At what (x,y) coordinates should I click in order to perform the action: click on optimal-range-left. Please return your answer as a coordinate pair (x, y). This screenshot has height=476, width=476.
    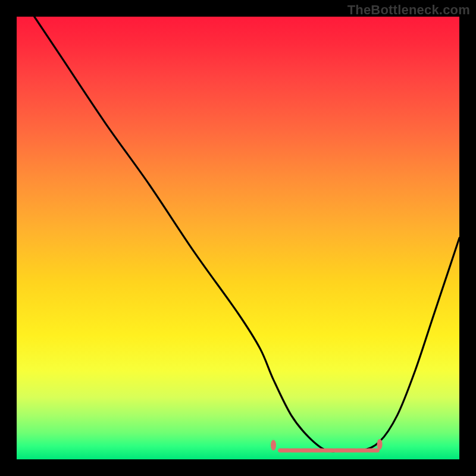
    Looking at the image, I should click on (274, 445).